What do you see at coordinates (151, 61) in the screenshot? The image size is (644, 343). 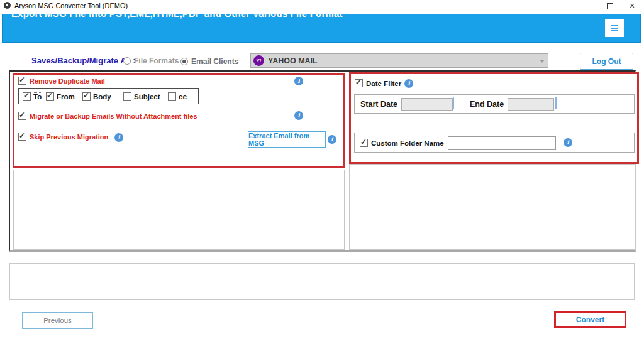 I see `radio-file-formats: File Formats` at bounding box center [151, 61].